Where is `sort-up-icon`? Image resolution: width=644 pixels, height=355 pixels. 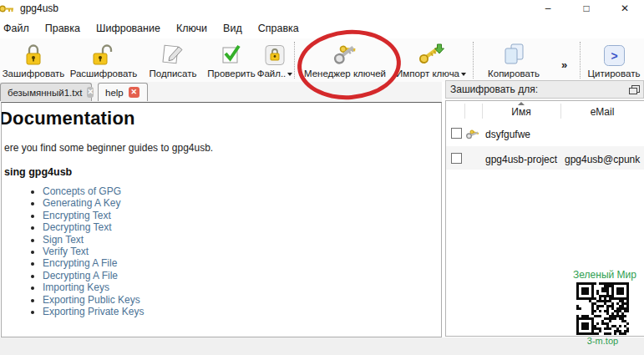 sort-up-icon is located at coordinates (521, 104).